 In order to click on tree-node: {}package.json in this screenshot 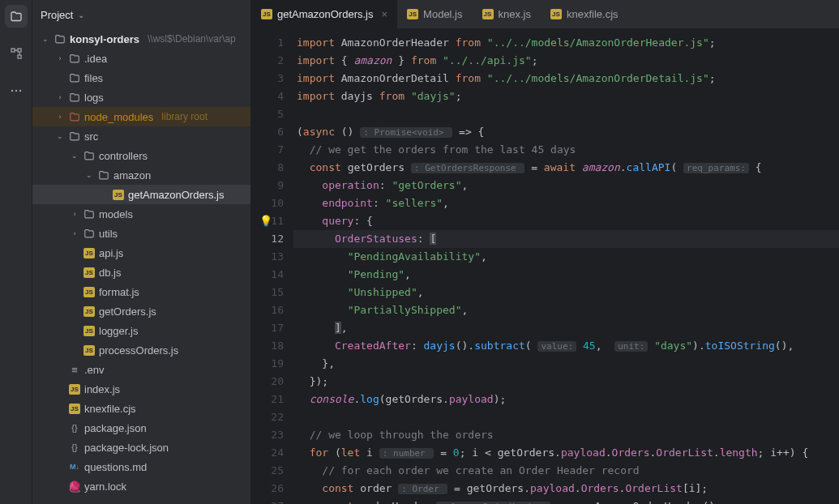, I will do `click(141, 428)`.